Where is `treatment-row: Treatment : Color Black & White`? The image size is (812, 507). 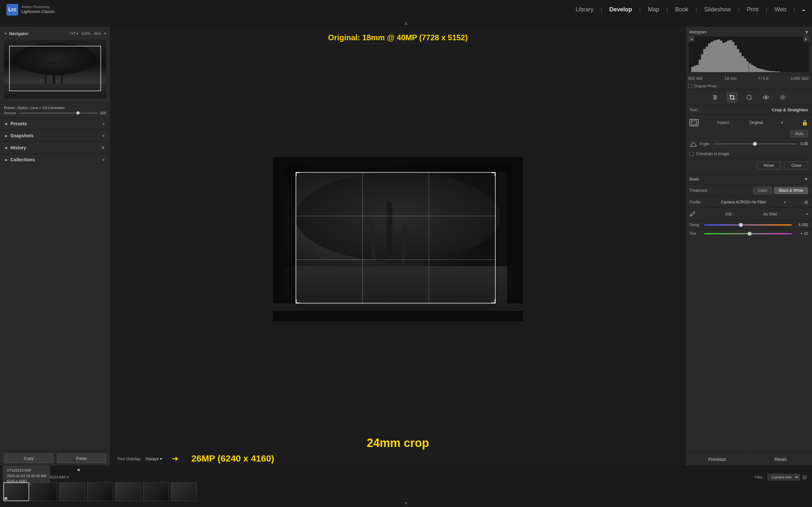 treatment-row: Treatment : Color Black & White is located at coordinates (749, 190).